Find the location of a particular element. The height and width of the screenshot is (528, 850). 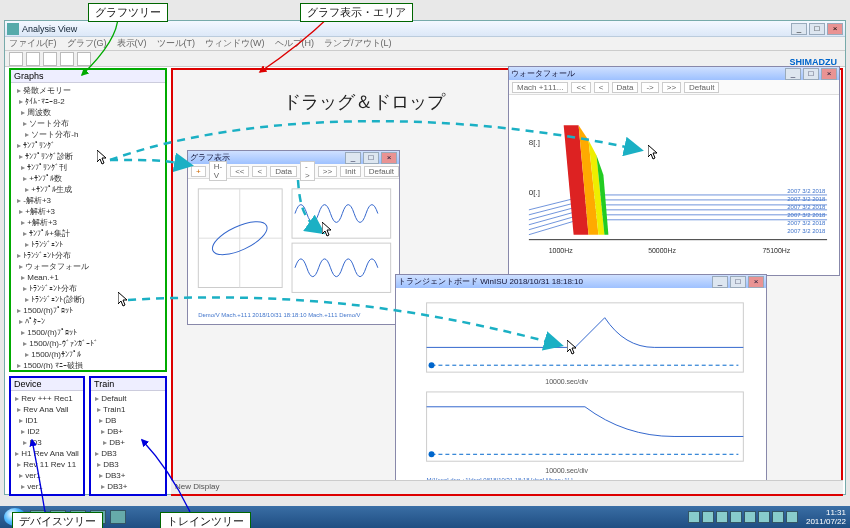

tree-item: 1500/(h)ｻﾝﾌﾟﾙ is located at coordinates (88, 354).